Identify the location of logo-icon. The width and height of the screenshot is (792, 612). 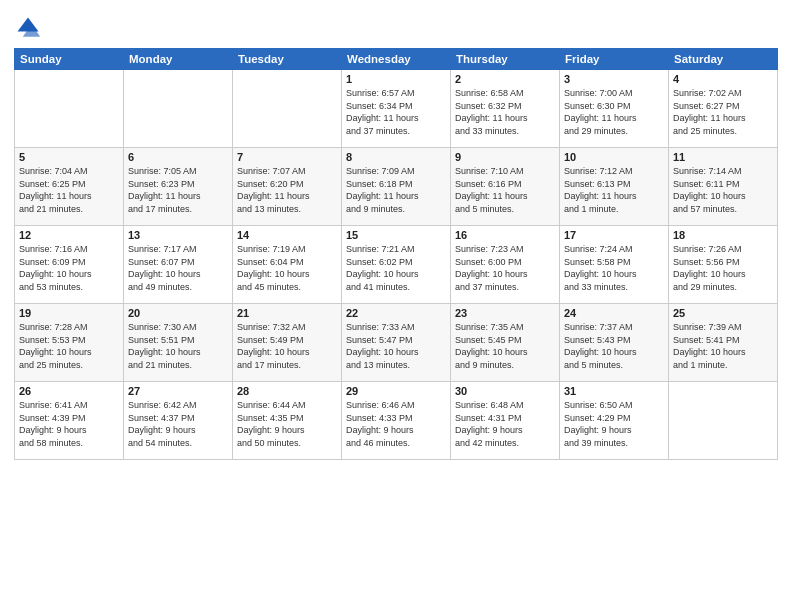
(28, 28).